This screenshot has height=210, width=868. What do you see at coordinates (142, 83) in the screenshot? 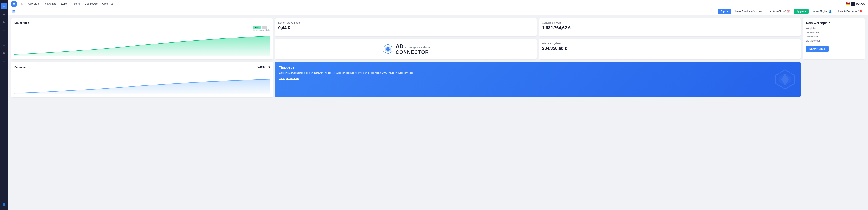
I see `besucher-chart` at bounding box center [142, 83].